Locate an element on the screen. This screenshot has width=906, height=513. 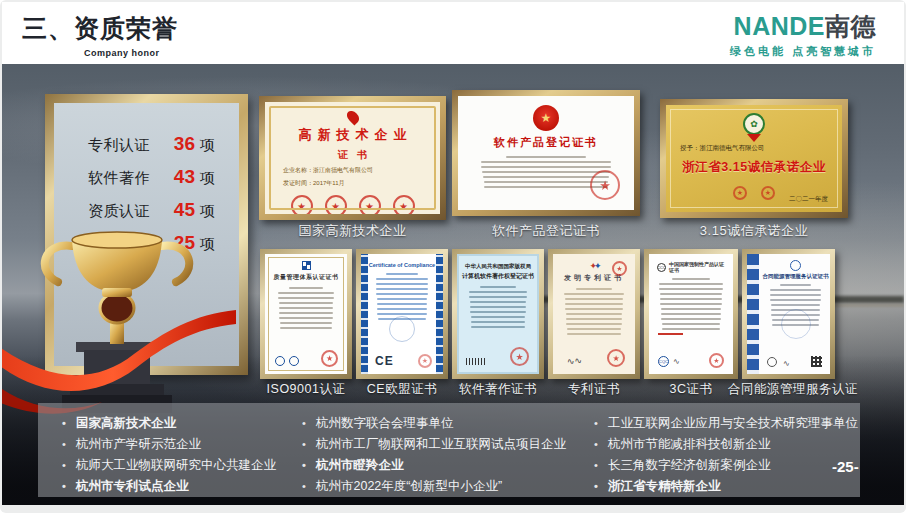
barcode-icon is located at coordinates (476, 362).